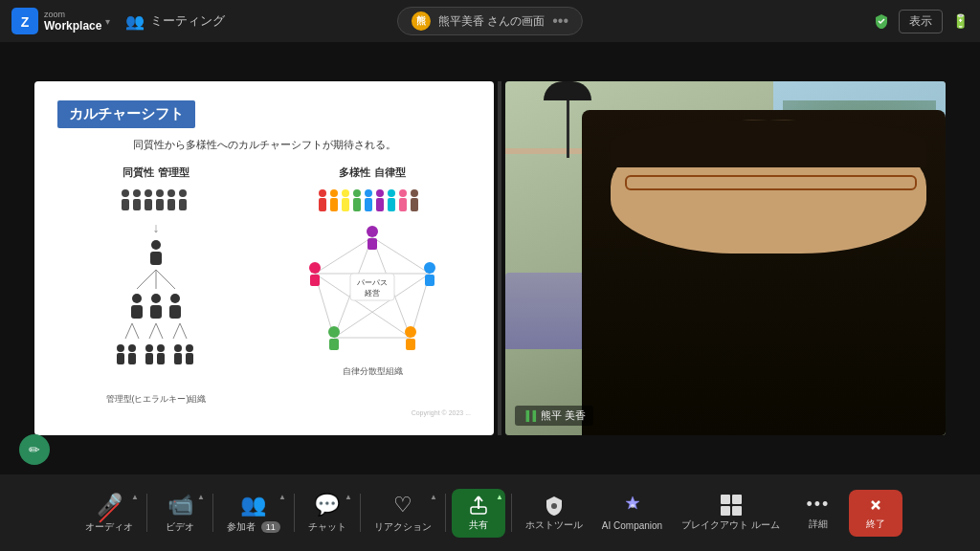 The image size is (980, 551). What do you see at coordinates (180, 505) in the screenshot?
I see `video-icon: 📹` at bounding box center [180, 505].